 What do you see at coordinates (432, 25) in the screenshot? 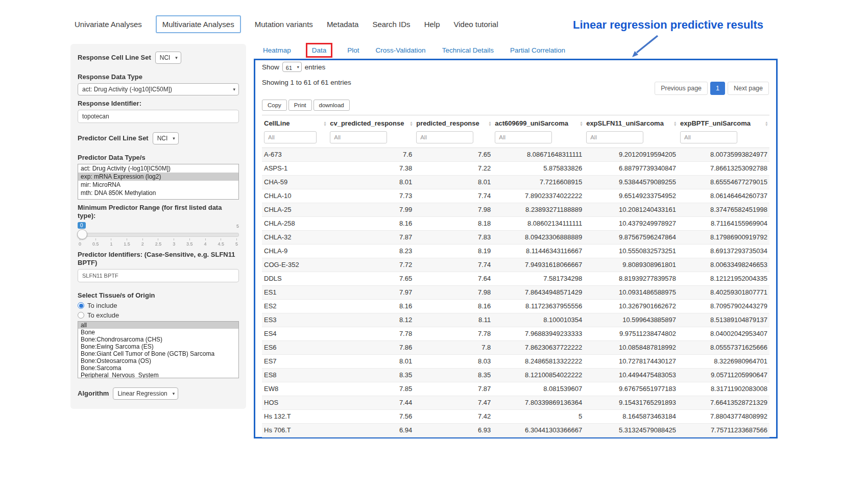
I see `nav-item-help: Help` at bounding box center [432, 25].